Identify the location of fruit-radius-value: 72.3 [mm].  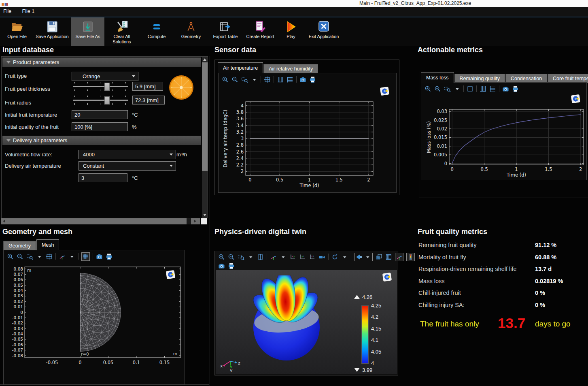
(149, 100).